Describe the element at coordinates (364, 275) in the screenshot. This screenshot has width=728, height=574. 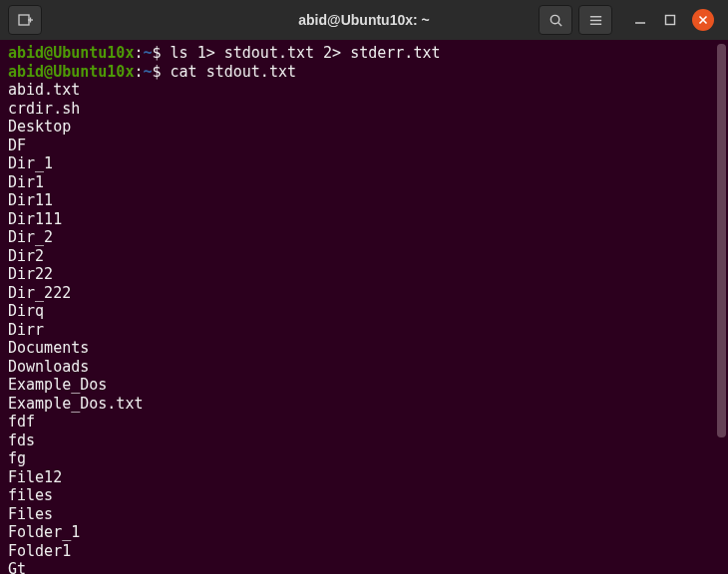
I see `output-line: Dir22` at that location.